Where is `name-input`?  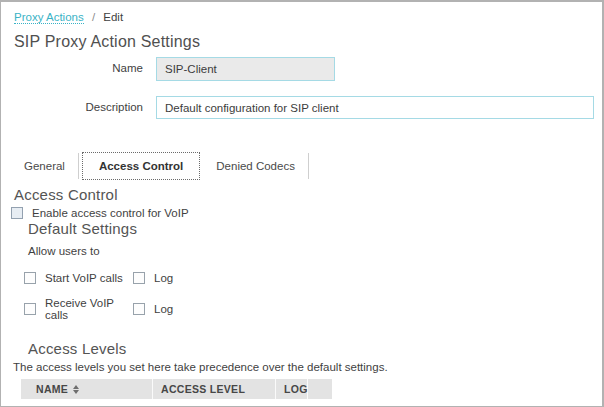
name-input is located at coordinates (246, 69).